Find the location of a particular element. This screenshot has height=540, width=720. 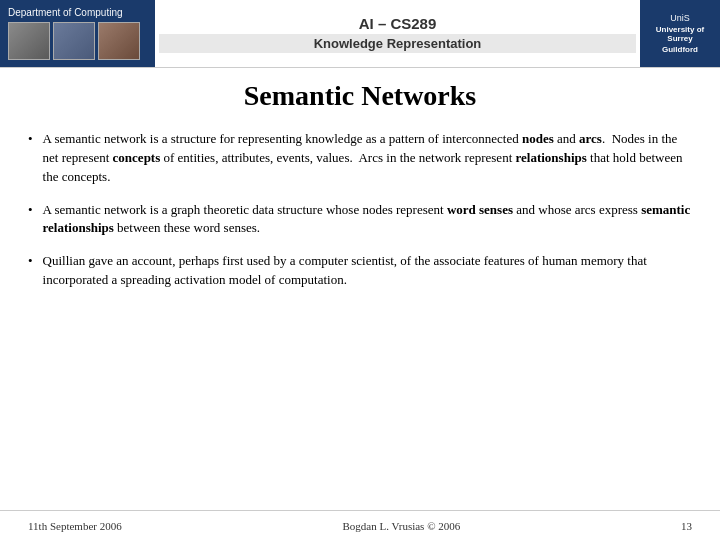

course-subtitle: Knowledge Representation is located at coordinates (398, 44).